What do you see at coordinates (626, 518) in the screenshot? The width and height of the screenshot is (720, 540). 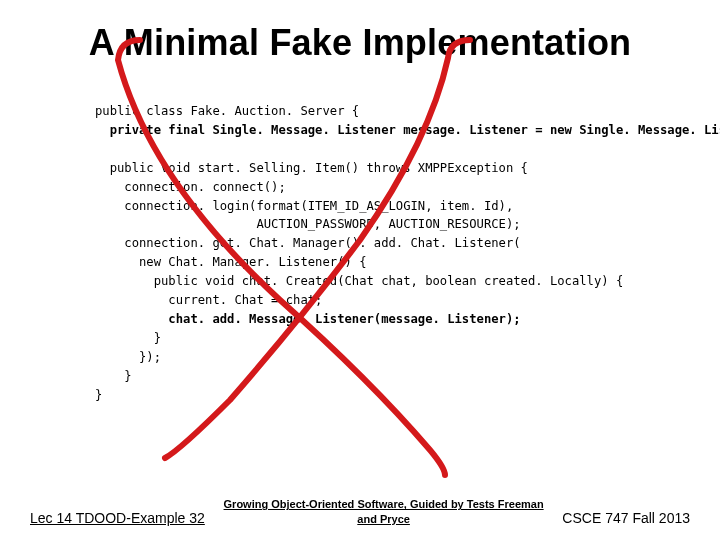 I see `footer-right: CSCE 747 Fall 2013` at bounding box center [626, 518].